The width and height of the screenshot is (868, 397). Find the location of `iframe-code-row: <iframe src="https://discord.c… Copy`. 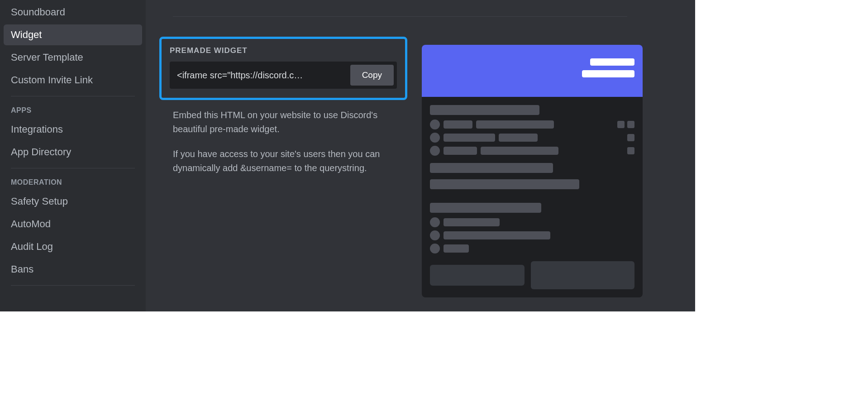

iframe-code-row: <iframe src="https://discord.c… Copy is located at coordinates (283, 75).